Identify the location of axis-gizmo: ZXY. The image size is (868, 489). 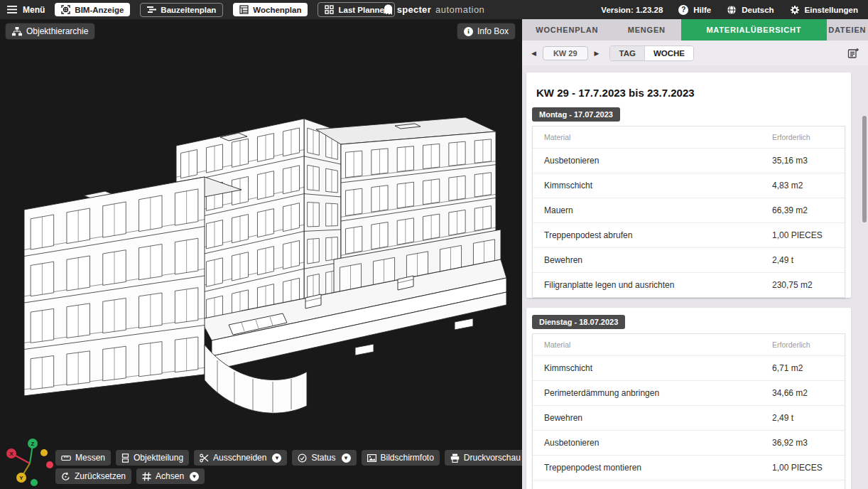
(28, 461).